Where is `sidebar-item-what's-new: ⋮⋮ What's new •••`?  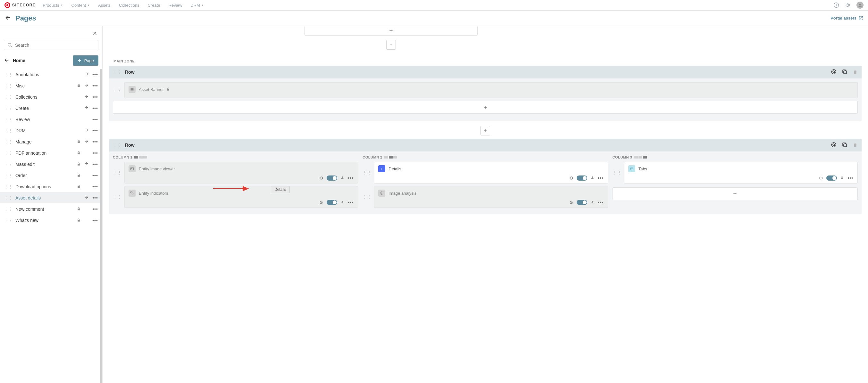
sidebar-item-what's-new: ⋮⋮ What's new ••• is located at coordinates (51, 220).